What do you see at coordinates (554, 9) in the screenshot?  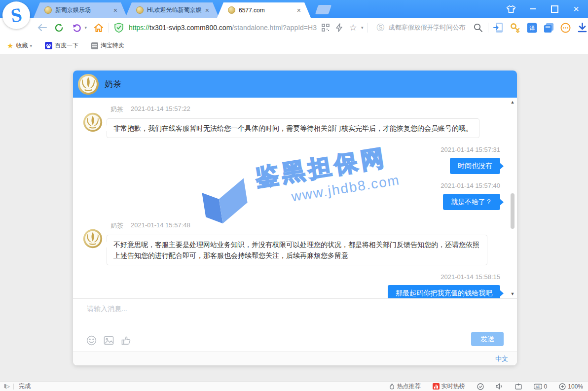 I see `maximize-button` at bounding box center [554, 9].